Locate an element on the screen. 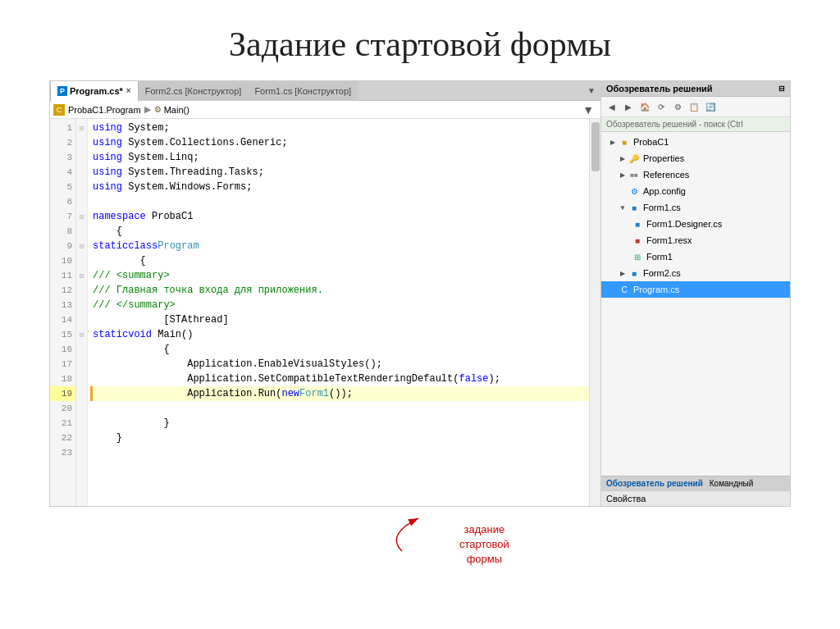 This screenshot has width=840, height=629. tab-icon-1: P is located at coordinates (62, 91).